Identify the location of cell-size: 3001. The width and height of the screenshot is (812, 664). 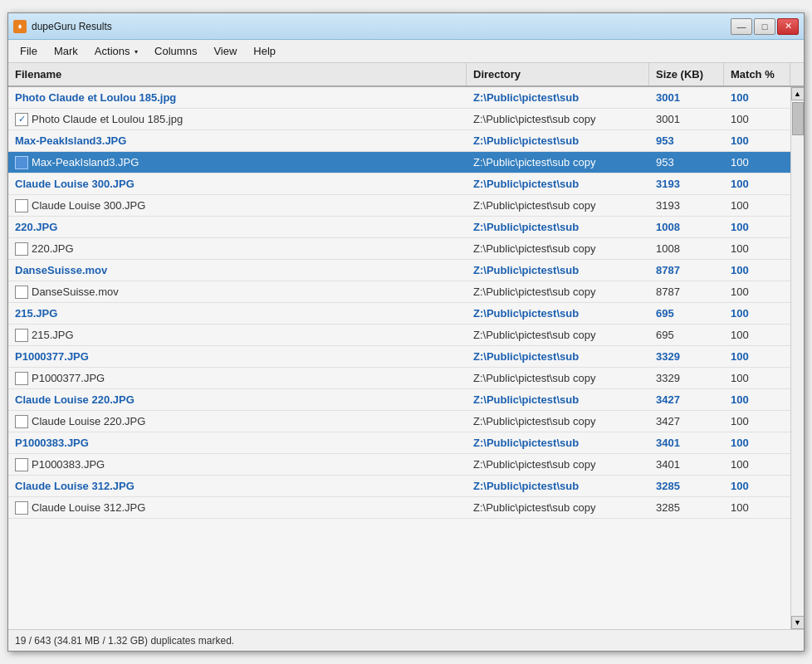
(687, 98).